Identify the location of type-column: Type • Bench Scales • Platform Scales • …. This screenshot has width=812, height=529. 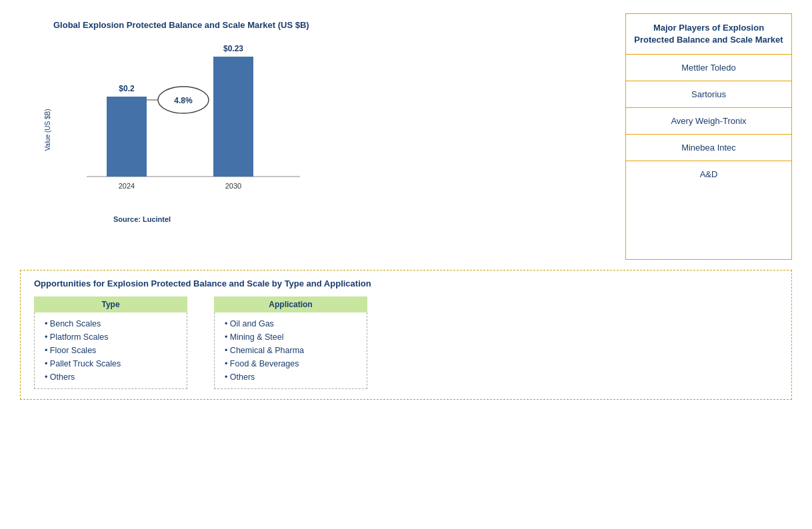
(111, 342).